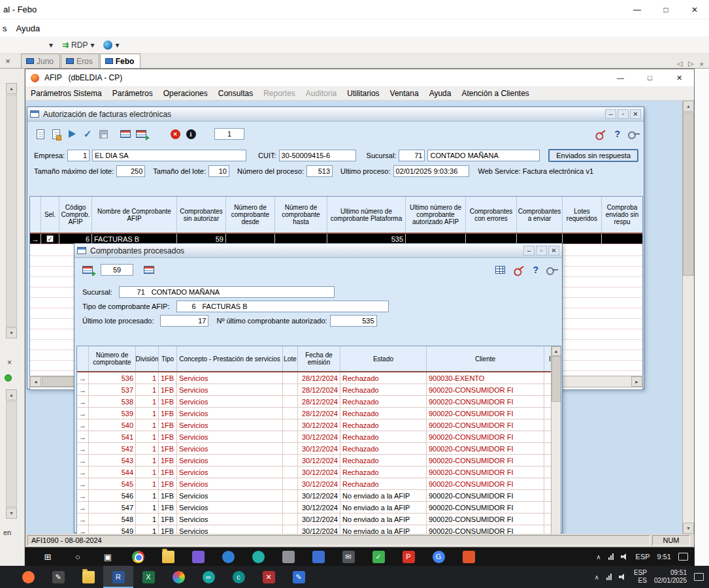  What do you see at coordinates (299, 577) in the screenshot?
I see `pen-app-slot: ✎` at bounding box center [299, 577].